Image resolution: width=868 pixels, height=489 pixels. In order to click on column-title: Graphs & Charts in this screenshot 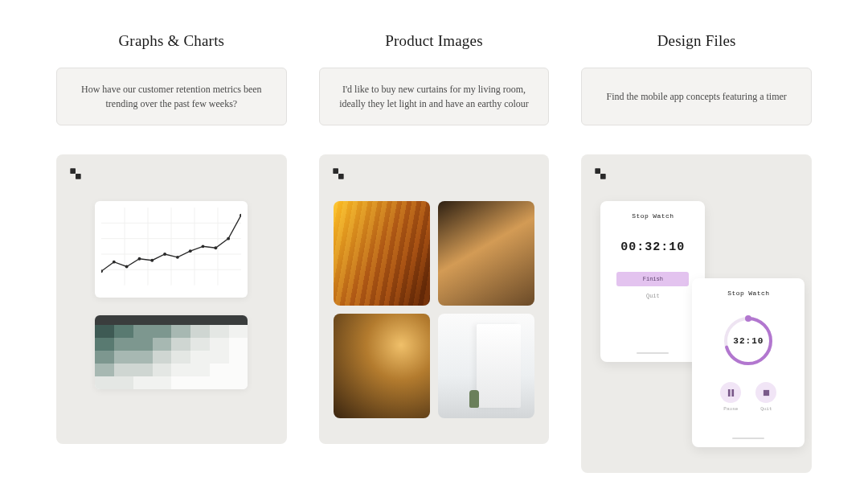, I will do `click(171, 41)`.